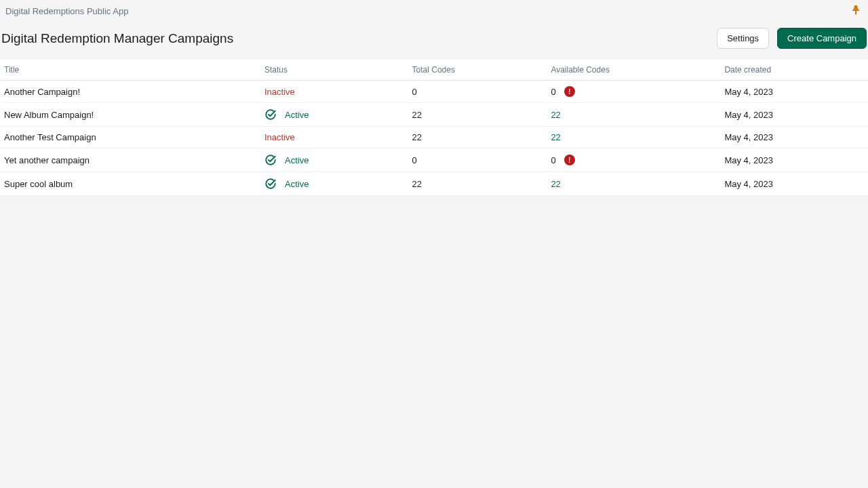  What do you see at coordinates (857, 11) in the screenshot?
I see `pin-icon` at bounding box center [857, 11].